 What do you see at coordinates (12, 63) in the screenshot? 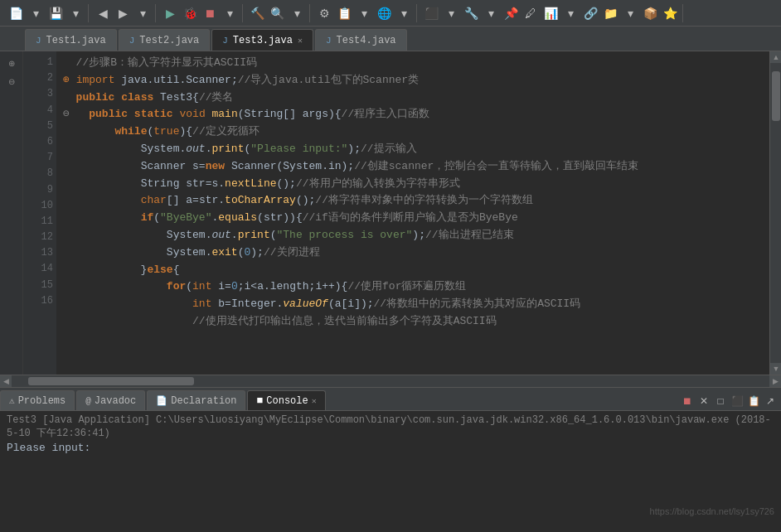
I see `collapse-button-1: ⊕` at bounding box center [12, 63].